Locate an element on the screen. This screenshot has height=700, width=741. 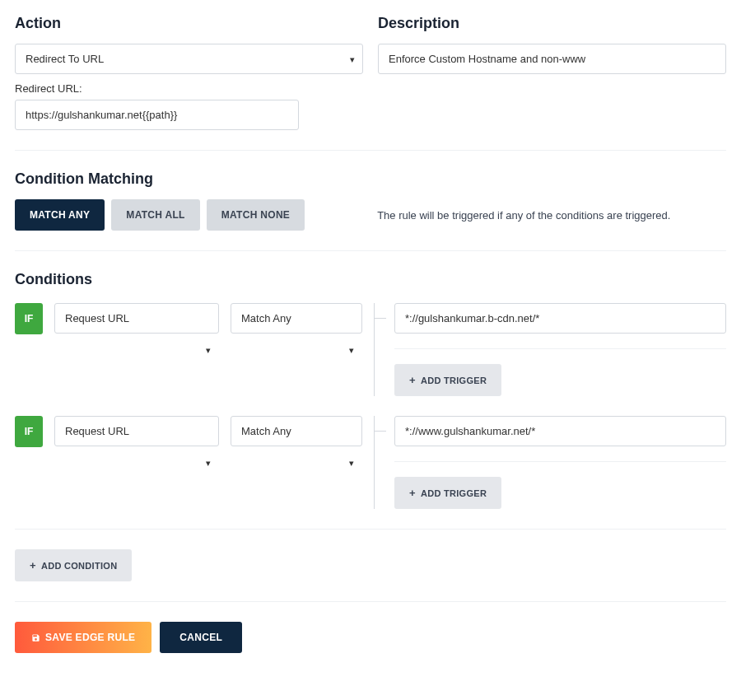
add-condition-label: ADD CONDITION is located at coordinates (79, 566).